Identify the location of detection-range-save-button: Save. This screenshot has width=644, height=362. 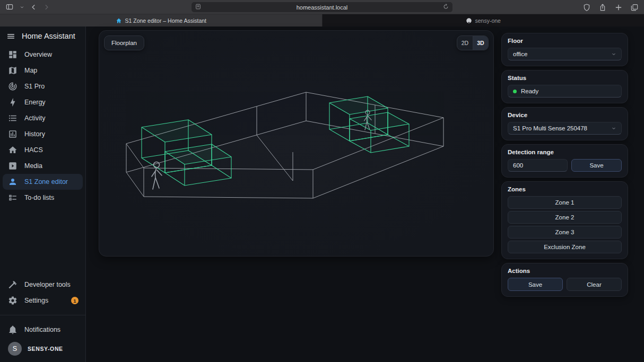
(596, 165).